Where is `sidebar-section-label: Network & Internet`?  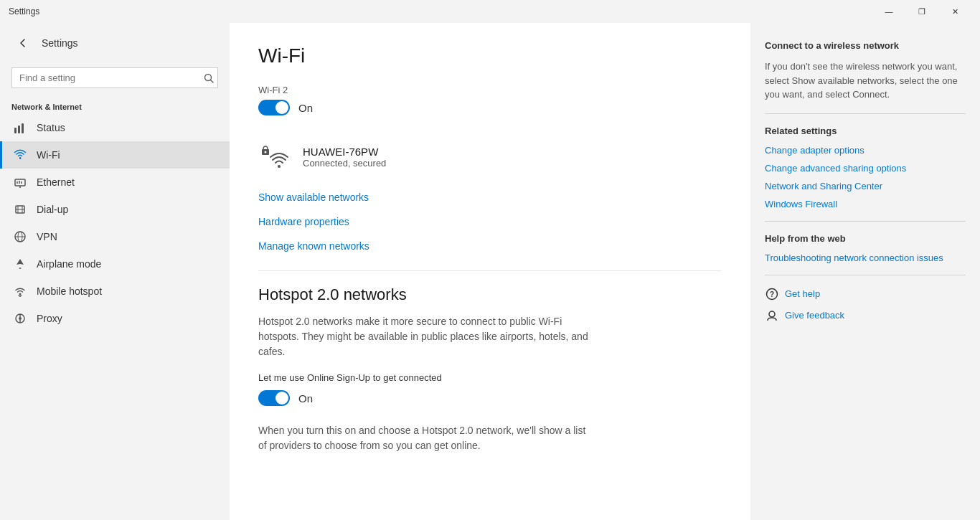
sidebar-section-label: Network & Internet is located at coordinates (115, 105).